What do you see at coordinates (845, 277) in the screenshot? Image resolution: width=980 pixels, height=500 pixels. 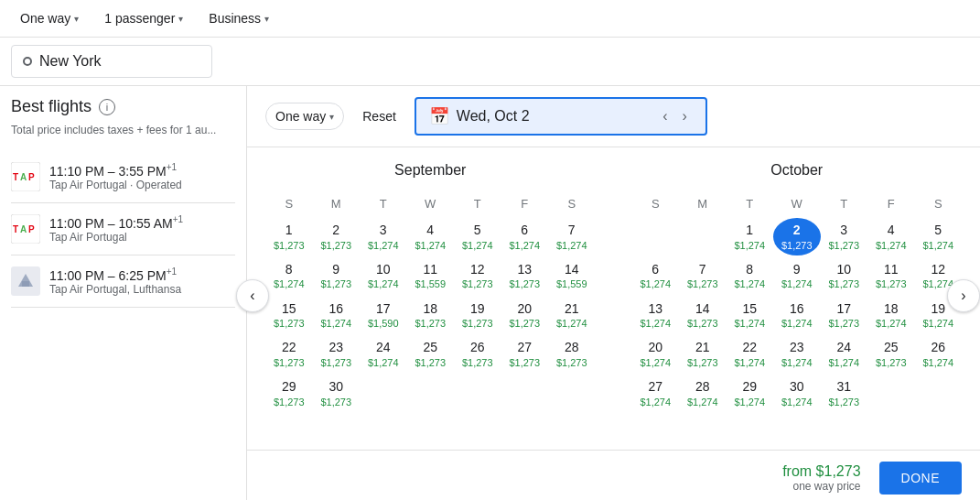 I see `calendar-cell-oct-10: 10$1,273` at bounding box center [845, 277].